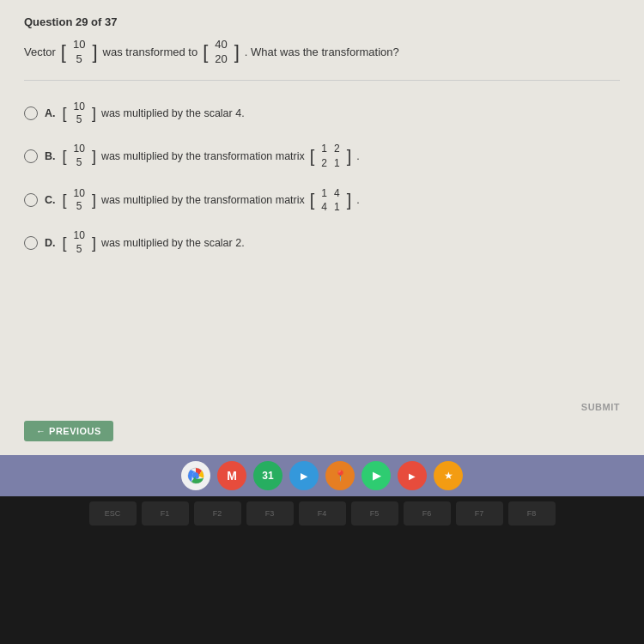  What do you see at coordinates (532, 513) in the screenshot?
I see `key-f8: F8` at bounding box center [532, 513].